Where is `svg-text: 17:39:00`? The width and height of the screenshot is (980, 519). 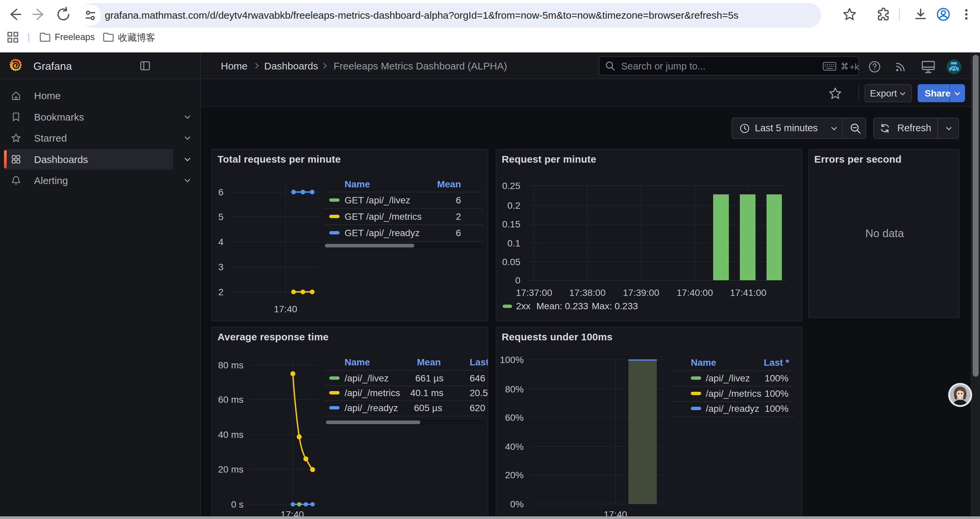 svg-text: 17:39:00 is located at coordinates (641, 292).